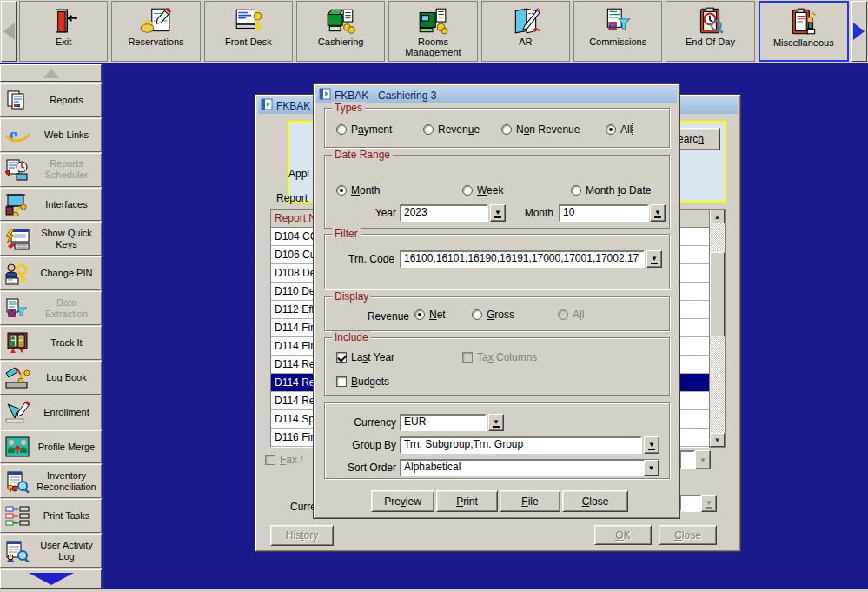 The width and height of the screenshot is (868, 592). What do you see at coordinates (50, 101) in the screenshot?
I see `sidebar-item-reports: Reports` at bounding box center [50, 101].